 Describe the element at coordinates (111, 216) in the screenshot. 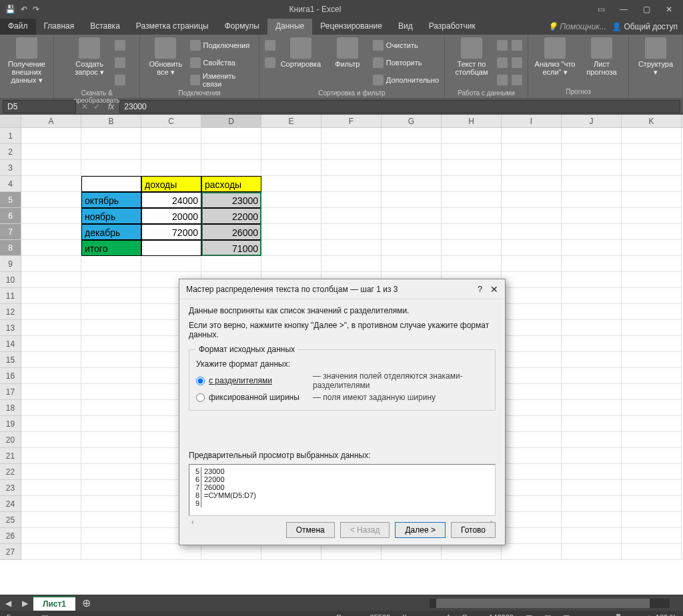

I see `cell: ноябрь` at that location.